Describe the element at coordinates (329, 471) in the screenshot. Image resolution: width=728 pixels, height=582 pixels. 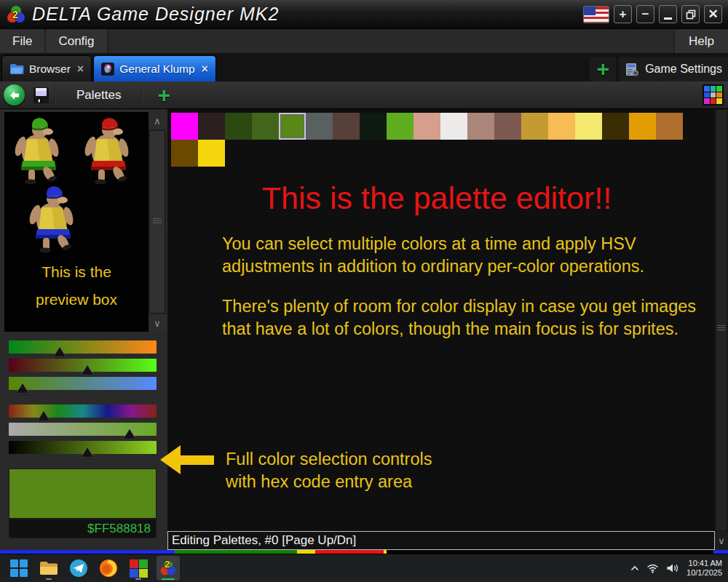
I see `annotation-text: Full color selection controls with hex c…` at that location.